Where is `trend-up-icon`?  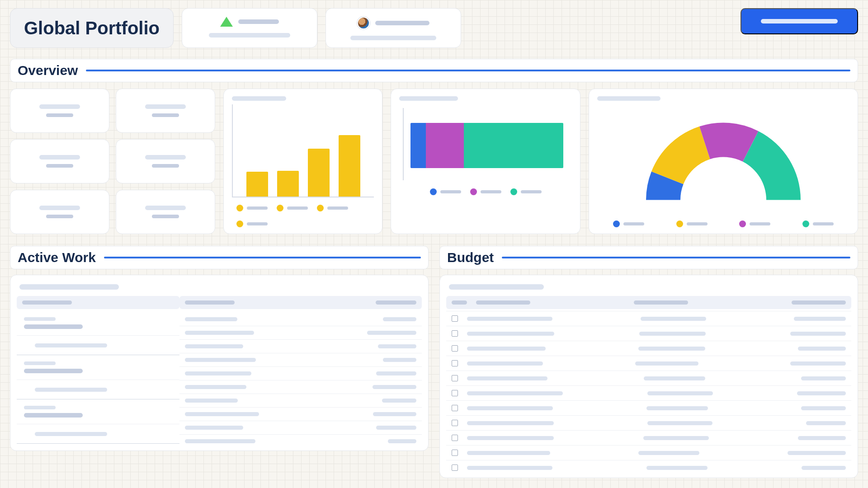
trend-up-icon is located at coordinates (226, 22).